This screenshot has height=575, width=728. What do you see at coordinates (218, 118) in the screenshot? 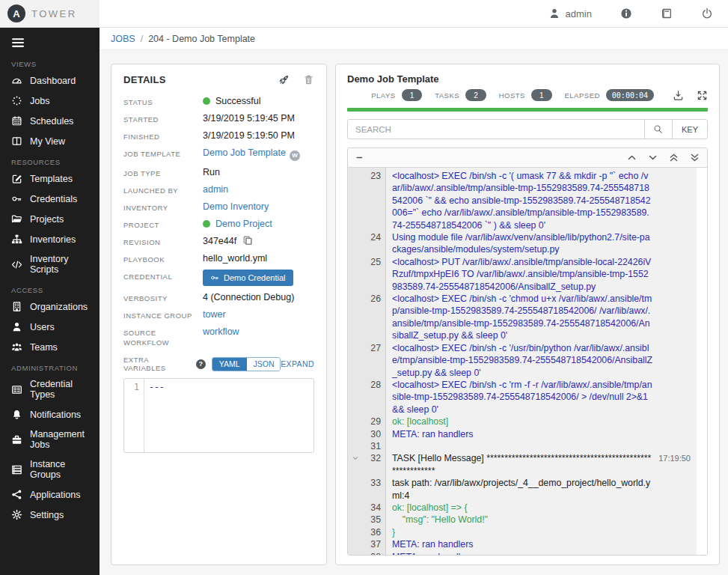
I see `detail-row-started: STARTED3/19/2019 5:19:45 PM` at bounding box center [218, 118].